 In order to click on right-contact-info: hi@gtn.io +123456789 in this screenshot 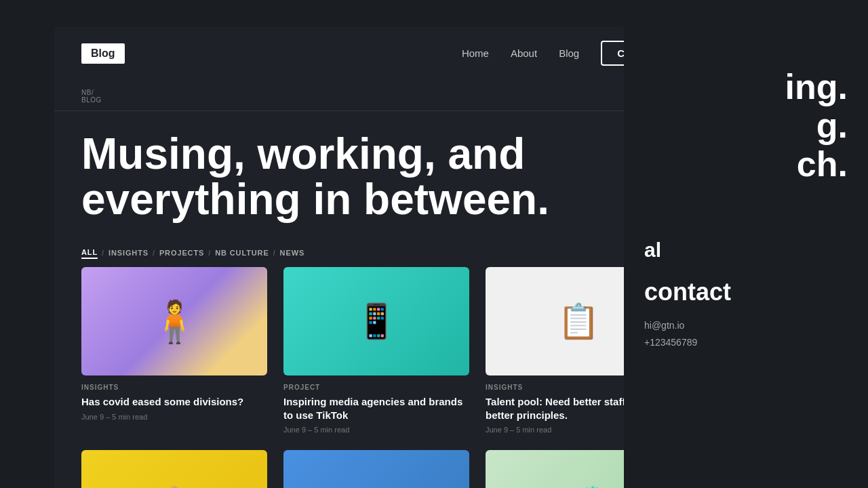, I will do `click(746, 334)`.